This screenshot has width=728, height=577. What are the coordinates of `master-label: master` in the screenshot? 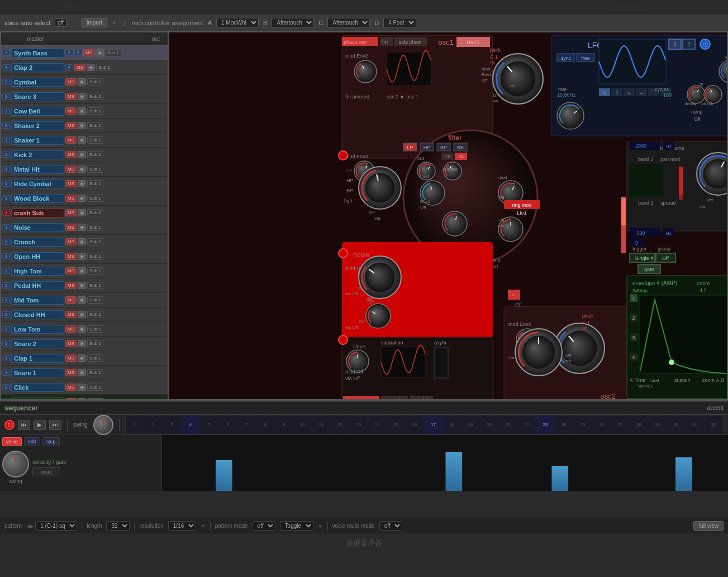 It's located at (36, 39).